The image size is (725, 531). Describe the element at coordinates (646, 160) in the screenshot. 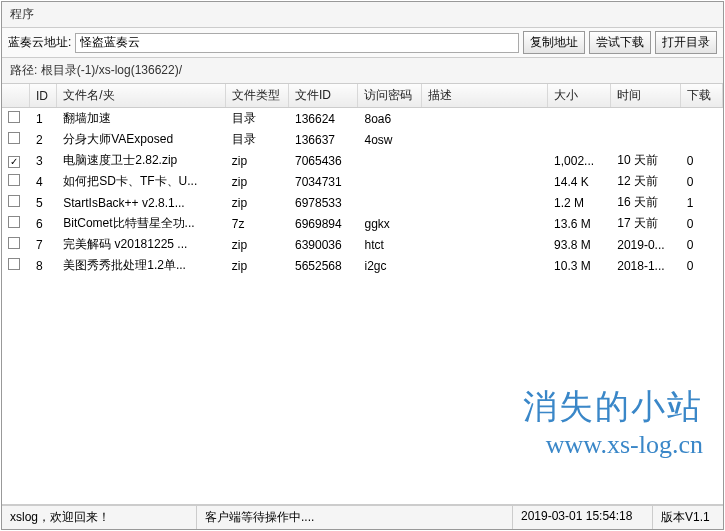

I see `cell-time: 10 天前` at that location.